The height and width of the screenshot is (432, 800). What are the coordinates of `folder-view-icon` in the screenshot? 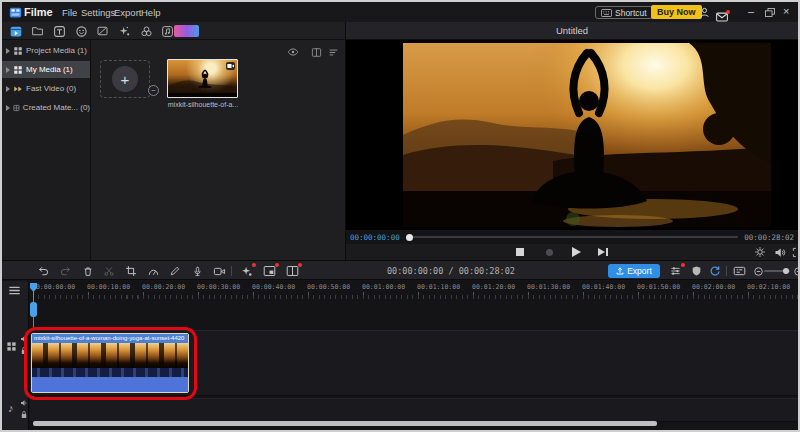 It's located at (316, 52).